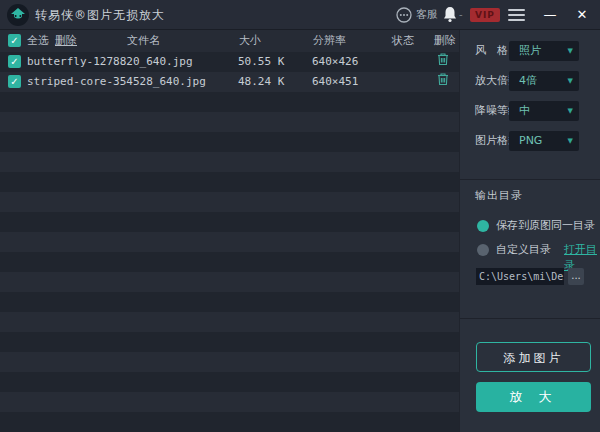  What do you see at coordinates (483, 250) in the screenshot?
I see `radio-unselected-icon` at bounding box center [483, 250].